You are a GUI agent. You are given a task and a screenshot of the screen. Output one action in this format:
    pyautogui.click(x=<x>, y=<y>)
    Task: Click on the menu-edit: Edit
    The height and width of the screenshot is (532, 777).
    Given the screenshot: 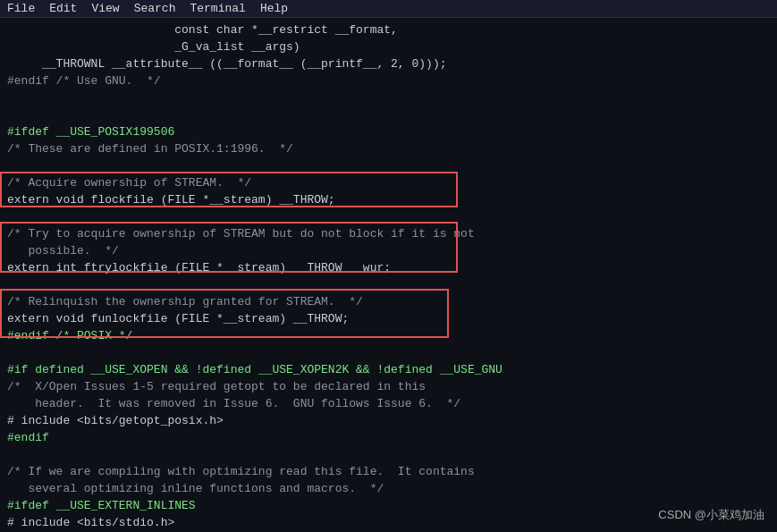 What is the action you would take?
    pyautogui.click(x=63, y=9)
    